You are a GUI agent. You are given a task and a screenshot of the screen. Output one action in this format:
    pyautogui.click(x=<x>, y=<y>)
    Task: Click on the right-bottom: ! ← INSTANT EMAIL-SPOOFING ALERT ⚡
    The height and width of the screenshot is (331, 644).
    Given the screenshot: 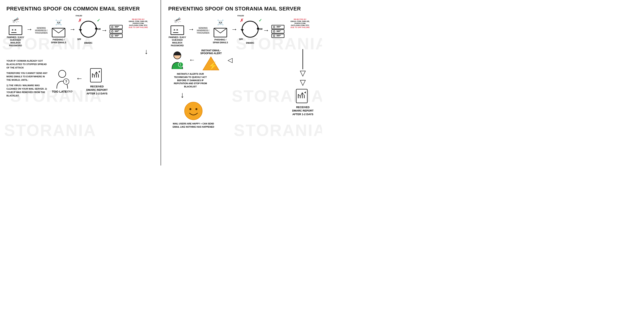 What is the action you would take?
    pyautogui.click(x=242, y=89)
    